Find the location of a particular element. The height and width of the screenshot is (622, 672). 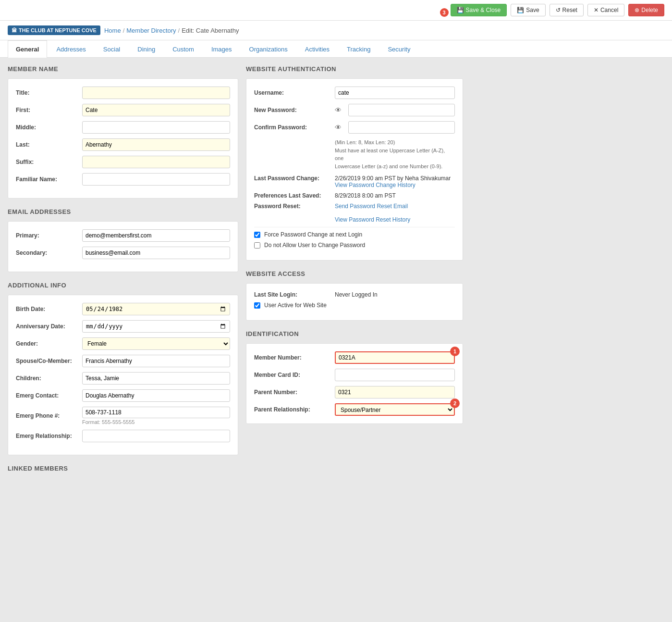

linked-members-title: LINKED MEMBERS is located at coordinates (123, 468).